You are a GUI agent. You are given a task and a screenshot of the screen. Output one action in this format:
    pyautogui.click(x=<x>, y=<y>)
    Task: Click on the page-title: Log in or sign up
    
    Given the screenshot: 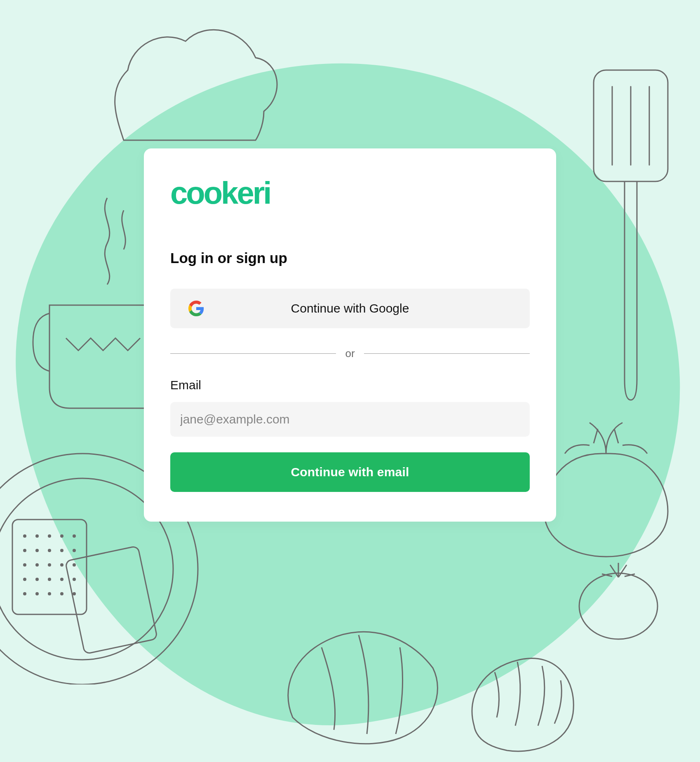 What is the action you would take?
    pyautogui.click(x=350, y=258)
    